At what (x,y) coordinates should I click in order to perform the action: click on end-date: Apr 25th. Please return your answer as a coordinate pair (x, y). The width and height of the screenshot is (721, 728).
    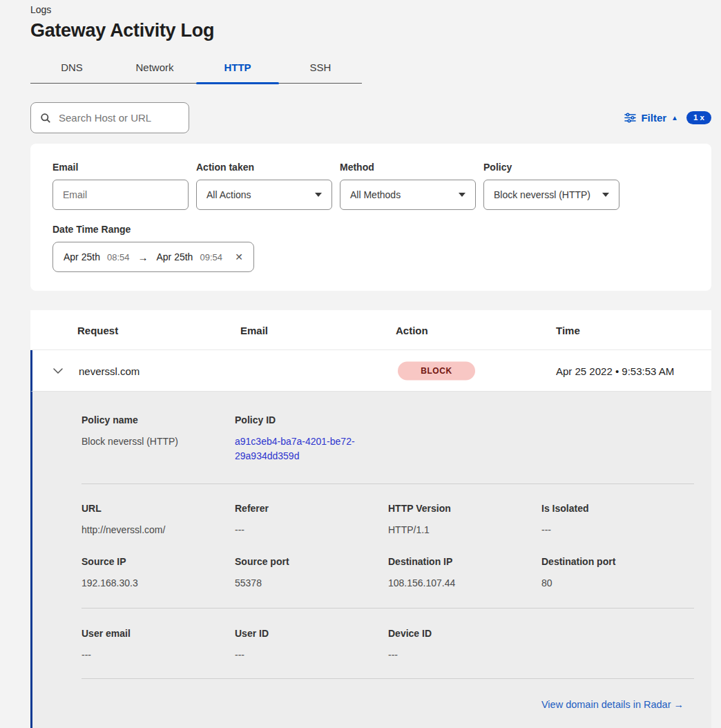
    Looking at the image, I should click on (174, 257).